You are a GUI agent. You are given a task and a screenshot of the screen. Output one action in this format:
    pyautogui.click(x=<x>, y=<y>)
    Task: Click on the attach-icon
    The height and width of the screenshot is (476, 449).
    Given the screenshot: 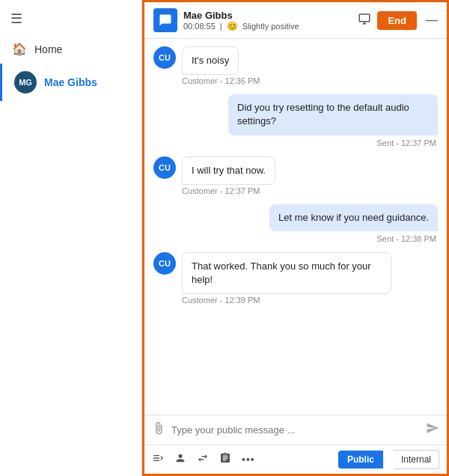 What is the action you would take?
    pyautogui.click(x=159, y=430)
    